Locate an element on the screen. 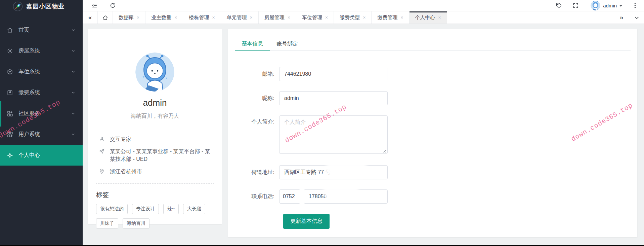 This screenshot has width=644, height=246. dashed-divider is located at coordinates (155, 184).